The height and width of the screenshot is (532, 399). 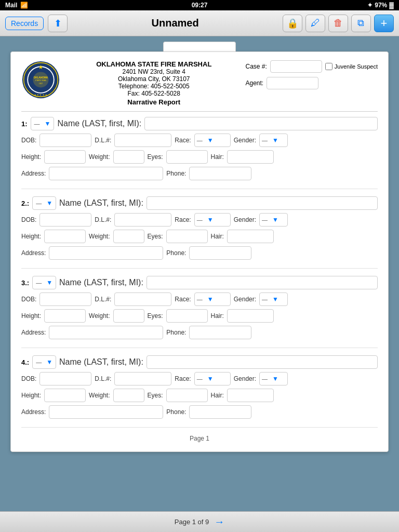 What do you see at coordinates (296, 66) in the screenshot?
I see `case-number-input` at bounding box center [296, 66].